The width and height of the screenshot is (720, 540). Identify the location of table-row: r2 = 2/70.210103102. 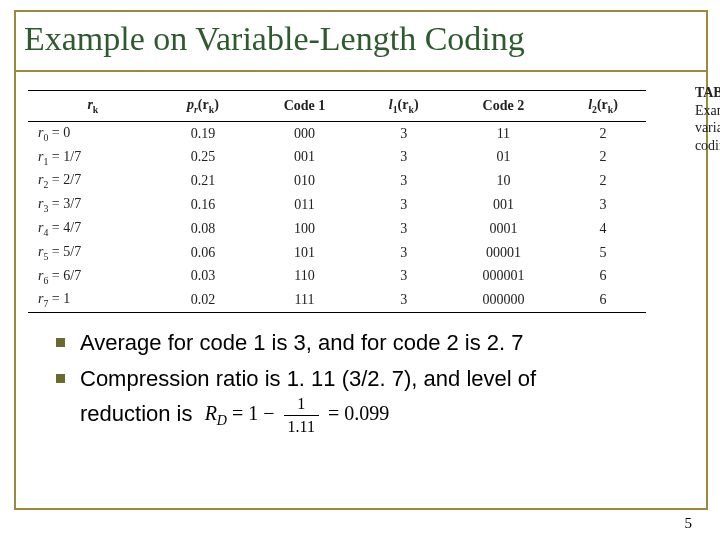
(337, 181).